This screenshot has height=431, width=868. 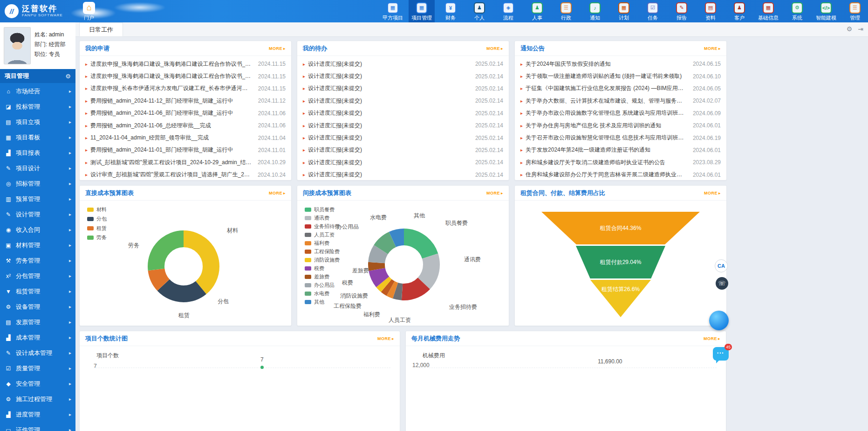 I want to click on sidebar-menu-item: ▥ 预算管理, so click(x=38, y=199).